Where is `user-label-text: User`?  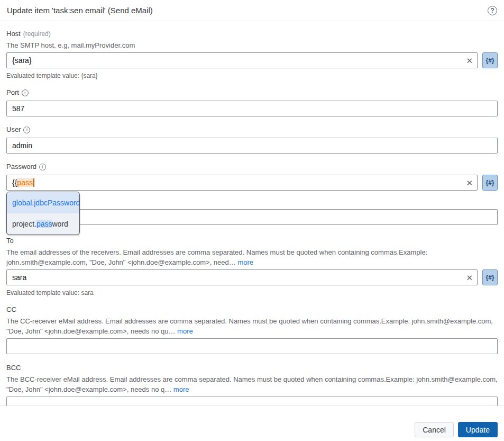
user-label-text: User is located at coordinates (14, 130).